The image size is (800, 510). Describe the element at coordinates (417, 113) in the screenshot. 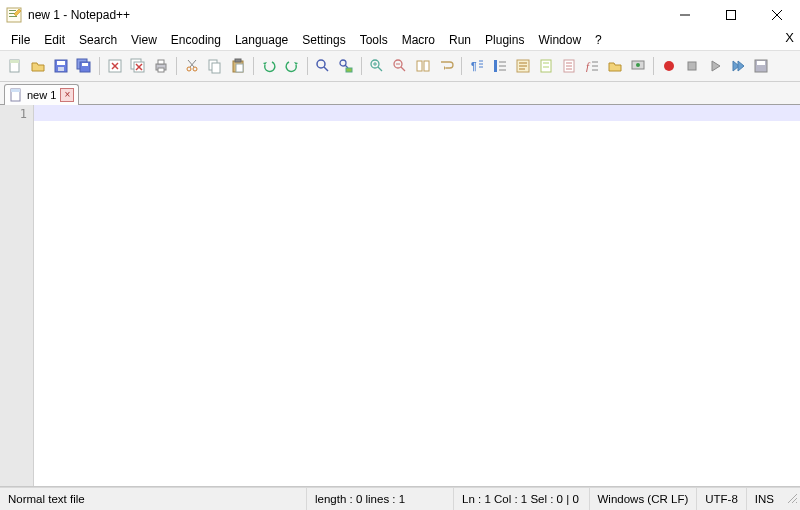

I see `current-line-highlight` at that location.